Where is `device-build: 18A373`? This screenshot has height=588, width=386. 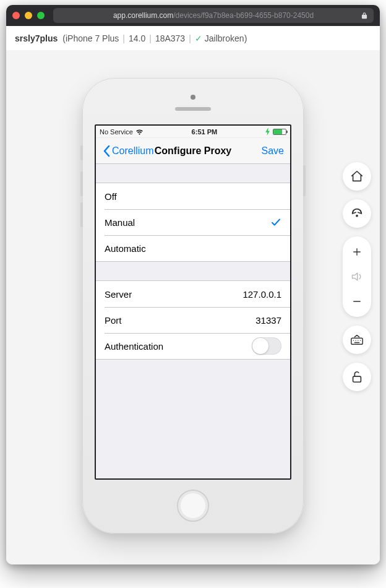
device-build: 18A373 is located at coordinates (170, 38).